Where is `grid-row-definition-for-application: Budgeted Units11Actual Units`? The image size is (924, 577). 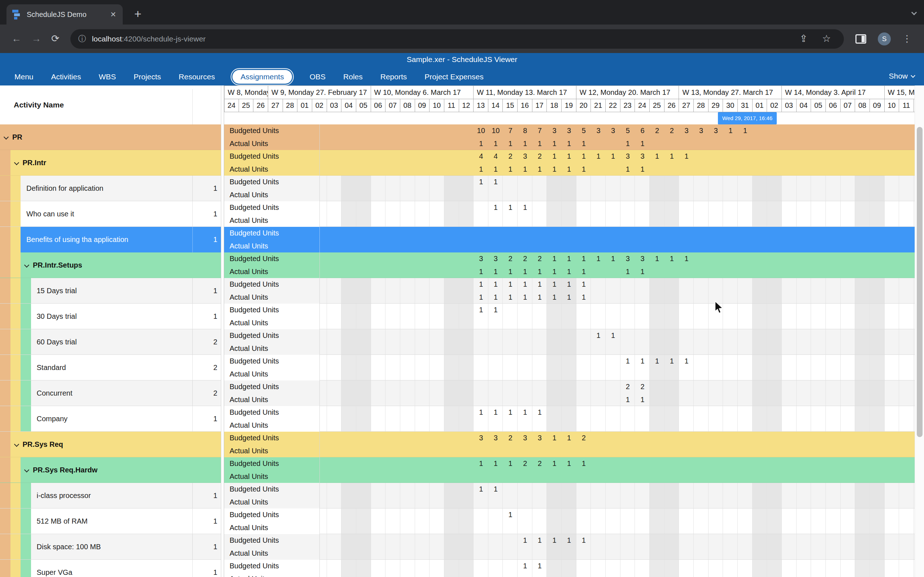 grid-row-definition-for-application: Budgeted Units11Actual Units is located at coordinates (574, 189).